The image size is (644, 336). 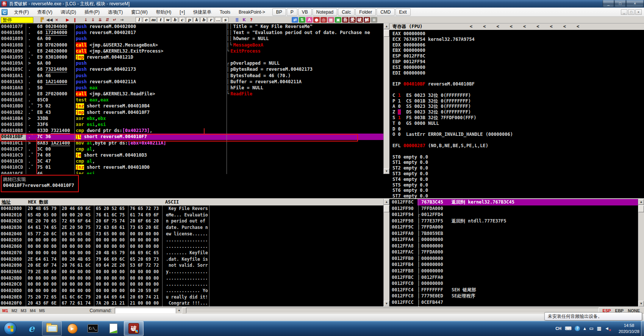 I want to click on dump-row: 004020F020 43 6F 6E67 72 61 747A 20 21 2…, so click(x=192, y=303).